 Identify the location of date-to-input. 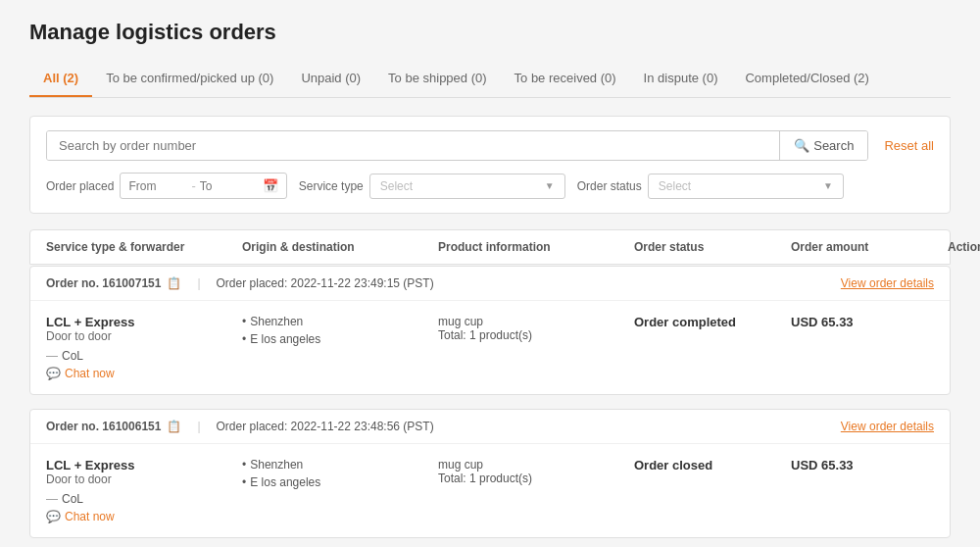
(229, 186).